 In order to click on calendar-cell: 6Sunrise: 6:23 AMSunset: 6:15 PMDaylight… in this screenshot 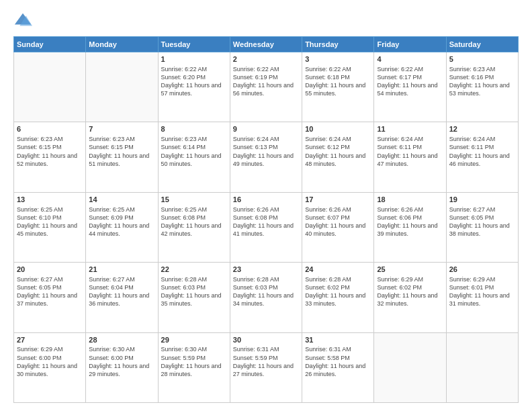, I will do `click(50, 157)`.